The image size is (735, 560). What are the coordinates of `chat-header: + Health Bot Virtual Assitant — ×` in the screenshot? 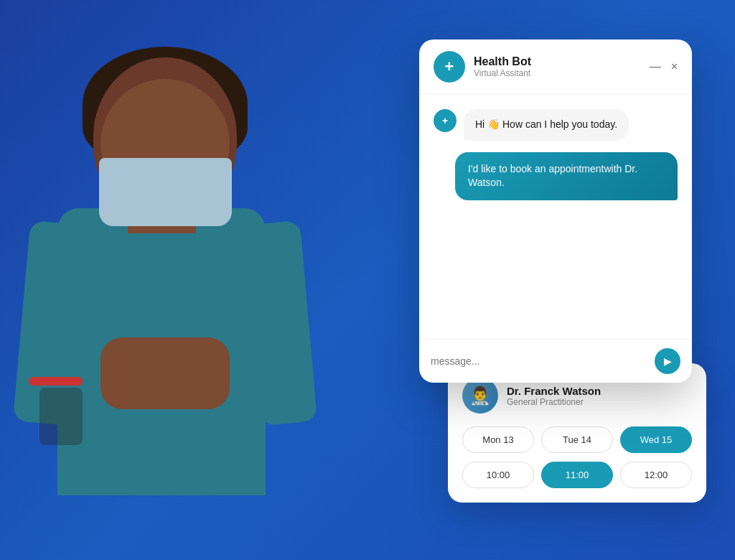 It's located at (556, 67).